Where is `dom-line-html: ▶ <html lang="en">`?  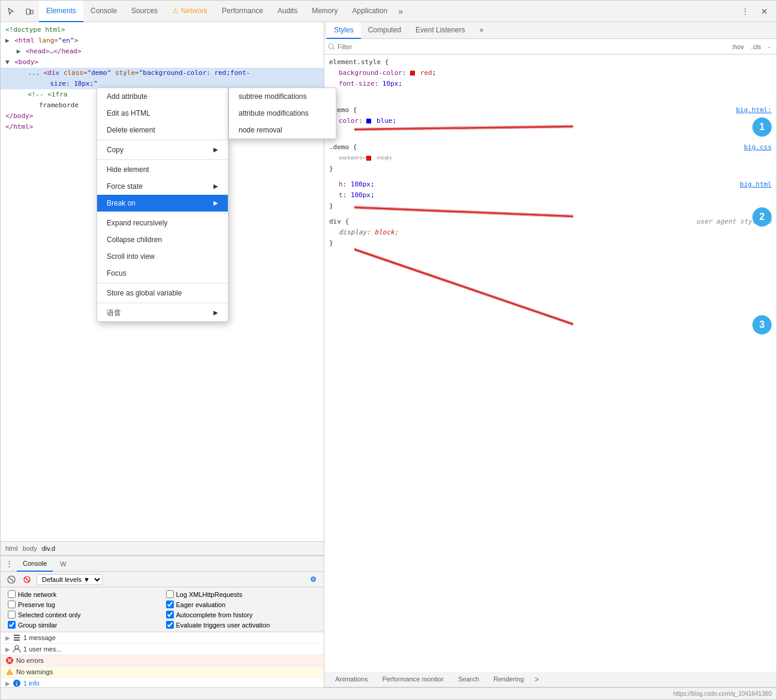 dom-line-html: ▶ <html lang="en"> is located at coordinates (162, 41).